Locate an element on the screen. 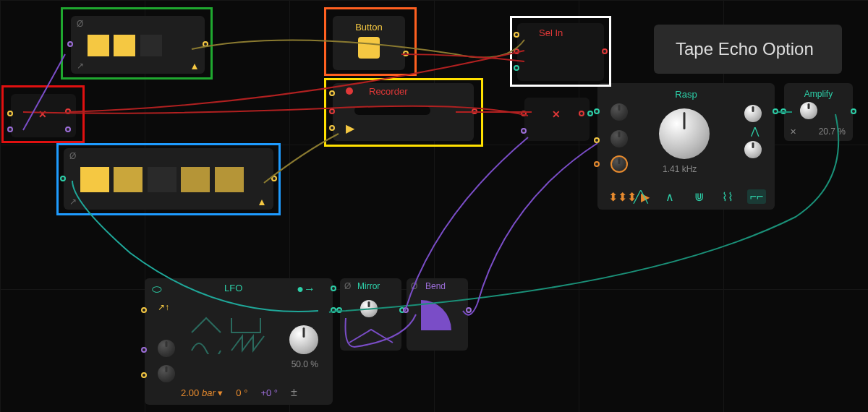 The width and height of the screenshot is (868, 412). mirror-knob is located at coordinates (369, 309).